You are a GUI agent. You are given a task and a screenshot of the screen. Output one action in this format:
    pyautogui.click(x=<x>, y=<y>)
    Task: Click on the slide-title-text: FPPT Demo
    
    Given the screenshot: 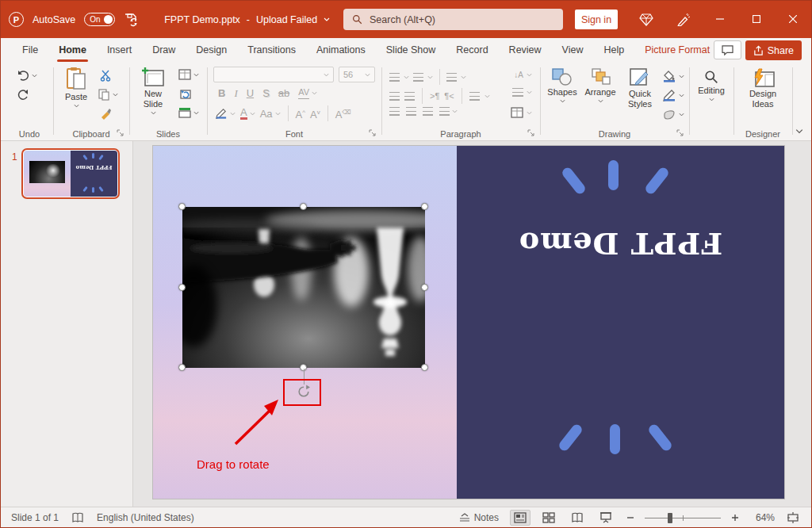 What is the action you would take?
    pyautogui.click(x=620, y=244)
    